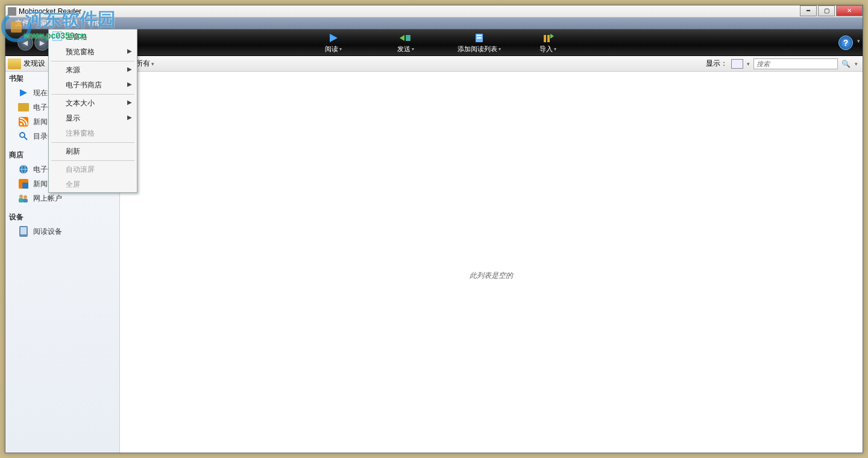 The height and width of the screenshot is (458, 868). What do you see at coordinates (93, 70) in the screenshot?
I see `menuitem-source: 来源 ▶` at bounding box center [93, 70].